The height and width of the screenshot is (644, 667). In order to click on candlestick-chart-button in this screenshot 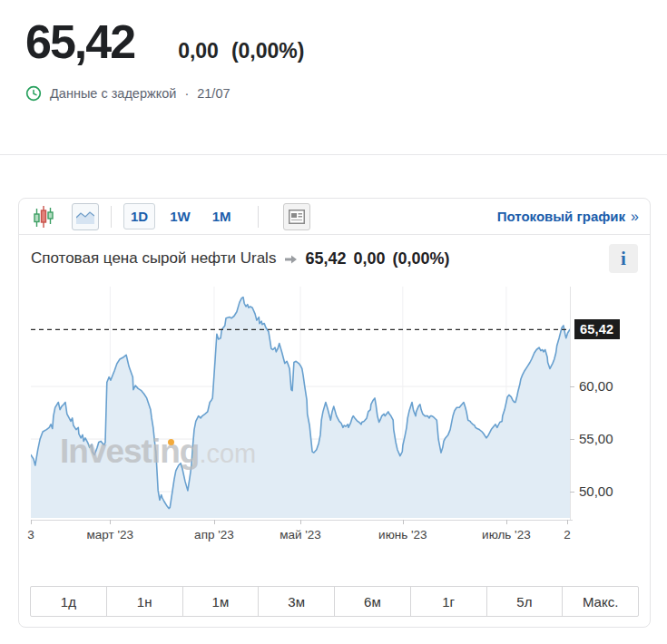, I will do `click(44, 217)`.